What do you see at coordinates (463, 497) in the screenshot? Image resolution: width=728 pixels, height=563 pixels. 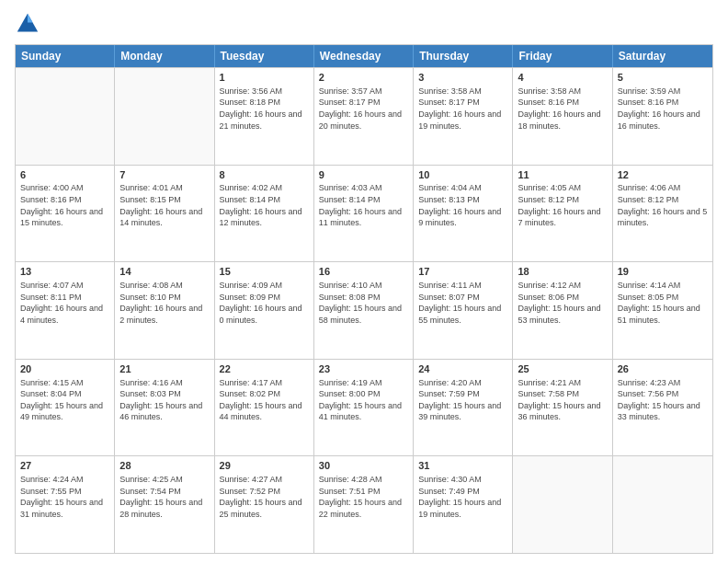 I see `cell-text: Sunrise: 4:30 AM Sunset: 7:49 PM Dayligh…` at bounding box center [463, 497].